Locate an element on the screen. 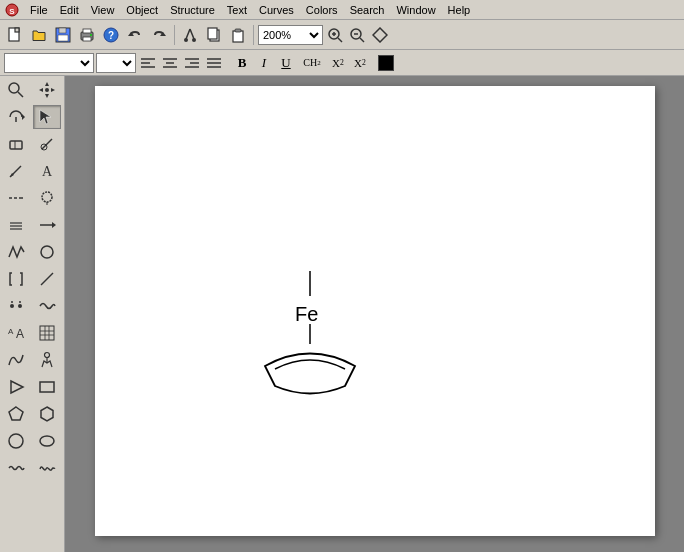  tool-pencil is located at coordinates (16, 171).